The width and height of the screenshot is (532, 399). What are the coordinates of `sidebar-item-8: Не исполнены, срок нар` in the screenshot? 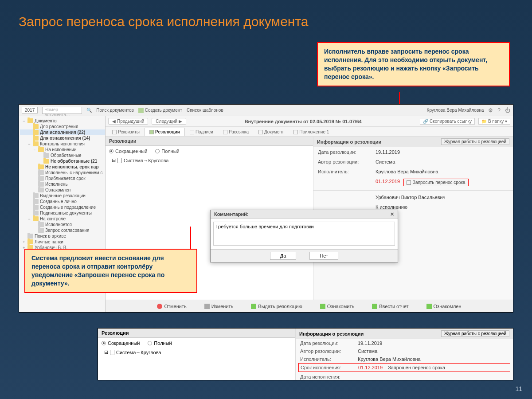 It's located at (63, 167).